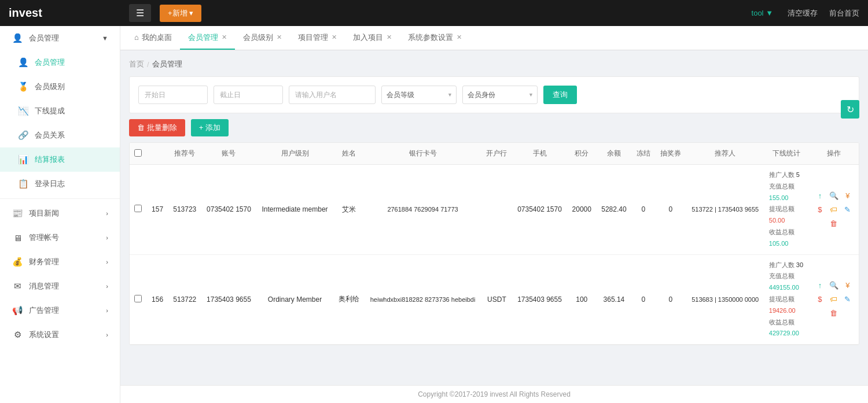  Describe the element at coordinates (820, 286) in the screenshot. I see `up-icon-2: ↑` at that location.